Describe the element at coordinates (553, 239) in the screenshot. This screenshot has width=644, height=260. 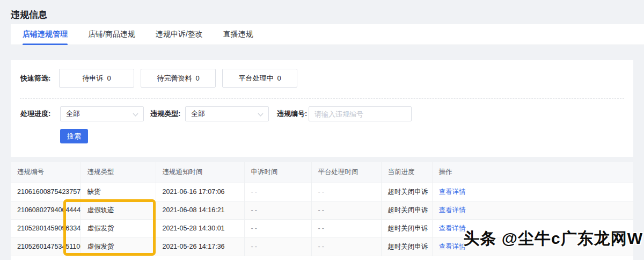
I see `watermark-text: 头条 @尘牛c广东龙网W` at that location.